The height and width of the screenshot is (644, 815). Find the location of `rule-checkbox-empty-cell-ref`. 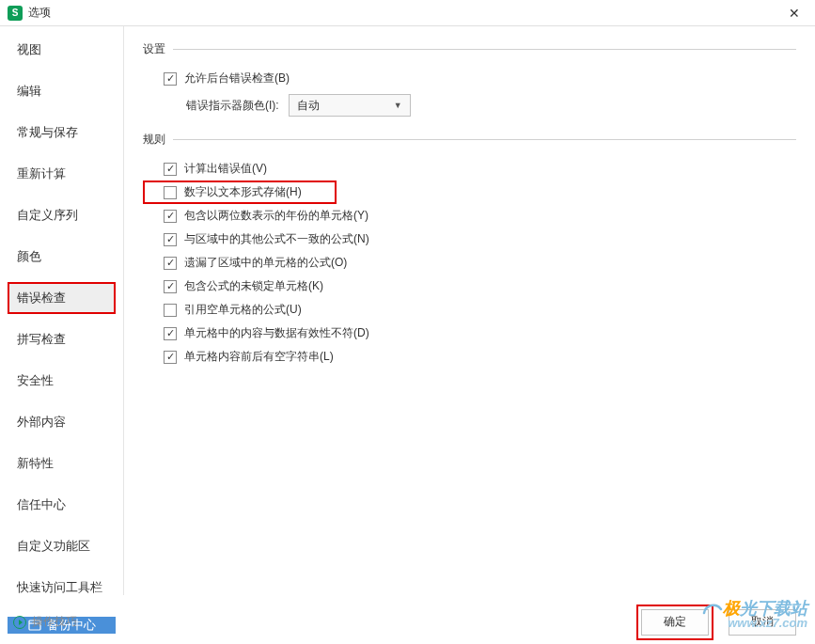

rule-checkbox-empty-cell-ref is located at coordinates (170, 310).